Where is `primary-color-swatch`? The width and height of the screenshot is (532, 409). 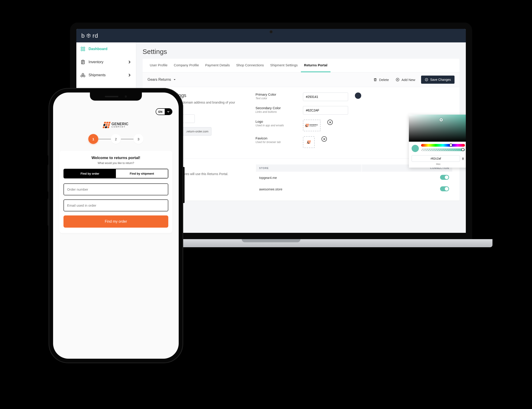 primary-color-swatch is located at coordinates (358, 96).